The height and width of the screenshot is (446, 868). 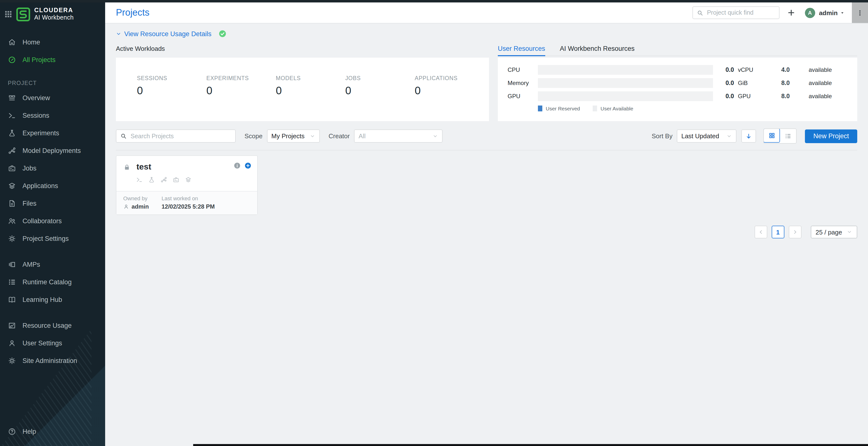 I want to click on resource-usage-bar, so click(x=625, y=70).